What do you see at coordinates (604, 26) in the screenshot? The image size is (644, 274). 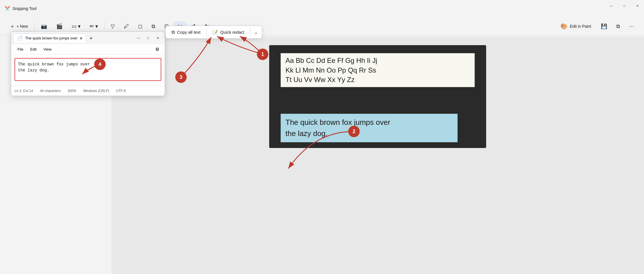 I see `save-icon: 💾` at bounding box center [604, 26].